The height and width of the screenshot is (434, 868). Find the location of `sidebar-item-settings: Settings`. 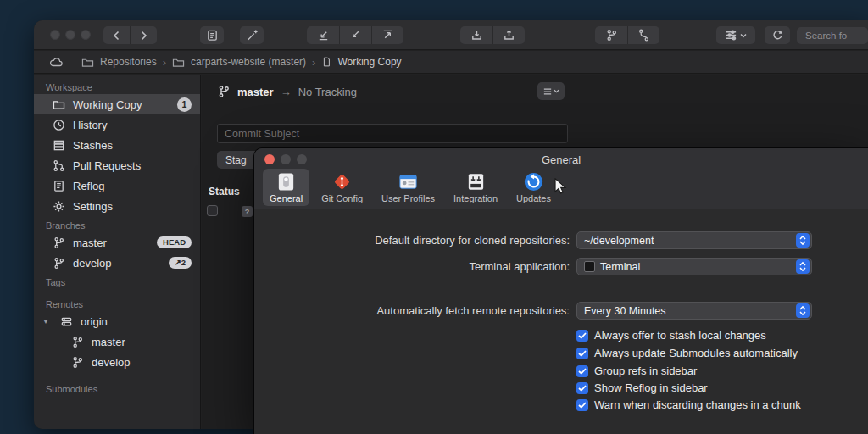

sidebar-item-settings: Settings is located at coordinates (117, 206).